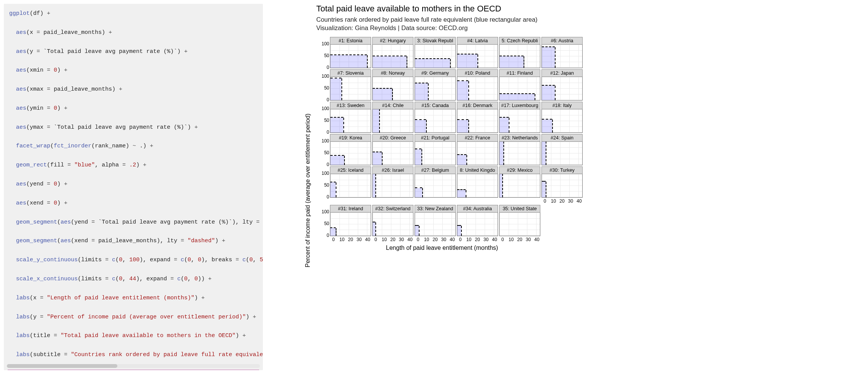  Describe the element at coordinates (435, 150) in the screenshot. I see `facet: #21: Portugal` at that location.